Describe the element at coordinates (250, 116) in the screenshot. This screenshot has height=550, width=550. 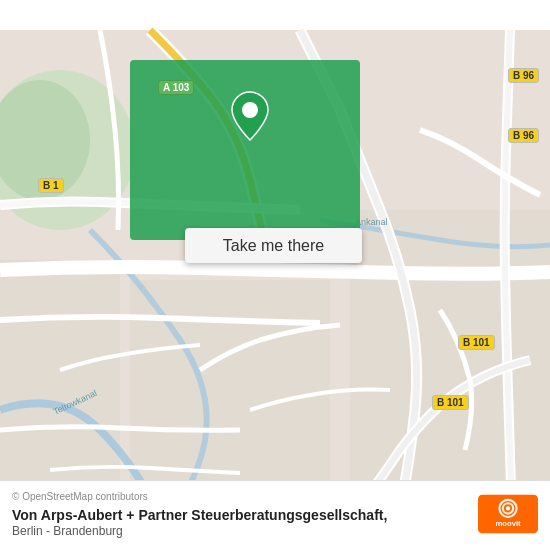
I see `location-pin` at that location.